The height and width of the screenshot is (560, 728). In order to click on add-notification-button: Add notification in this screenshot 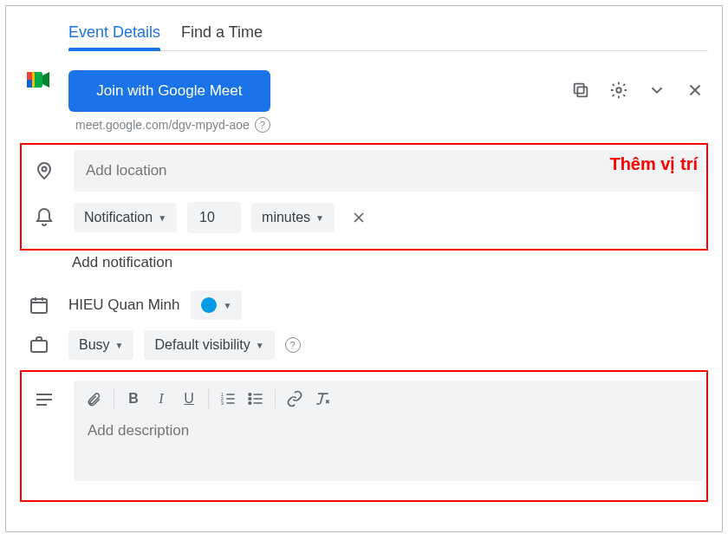, I will do `click(122, 263)`.